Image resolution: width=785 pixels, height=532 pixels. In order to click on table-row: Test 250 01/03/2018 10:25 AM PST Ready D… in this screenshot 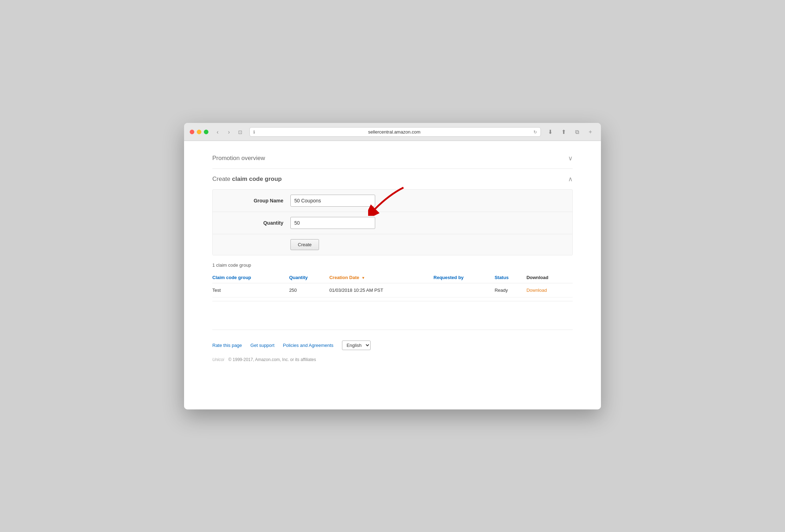, I will do `click(392, 290)`.